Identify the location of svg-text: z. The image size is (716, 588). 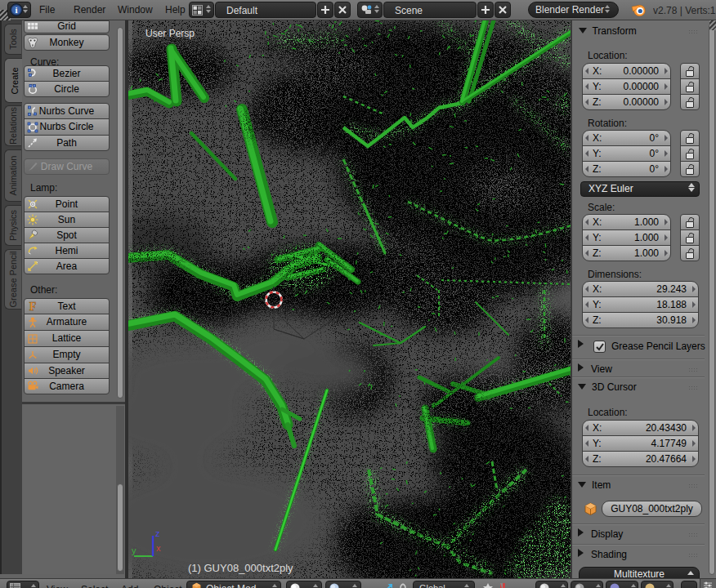
(158, 533).